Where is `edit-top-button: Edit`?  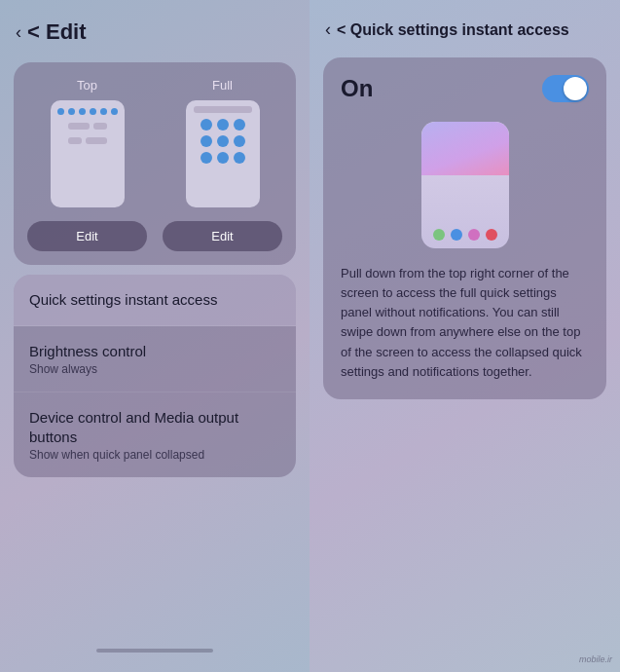 edit-top-button: Edit is located at coordinates (88, 236).